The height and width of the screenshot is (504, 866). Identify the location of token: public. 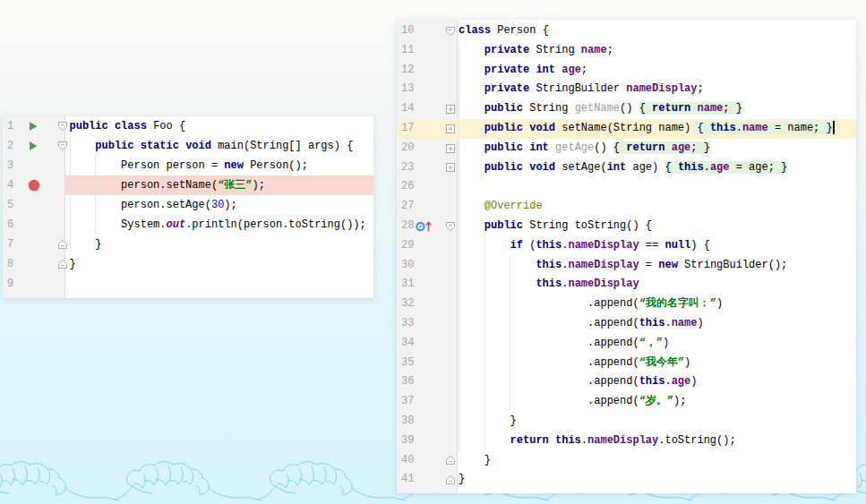
(503, 226).